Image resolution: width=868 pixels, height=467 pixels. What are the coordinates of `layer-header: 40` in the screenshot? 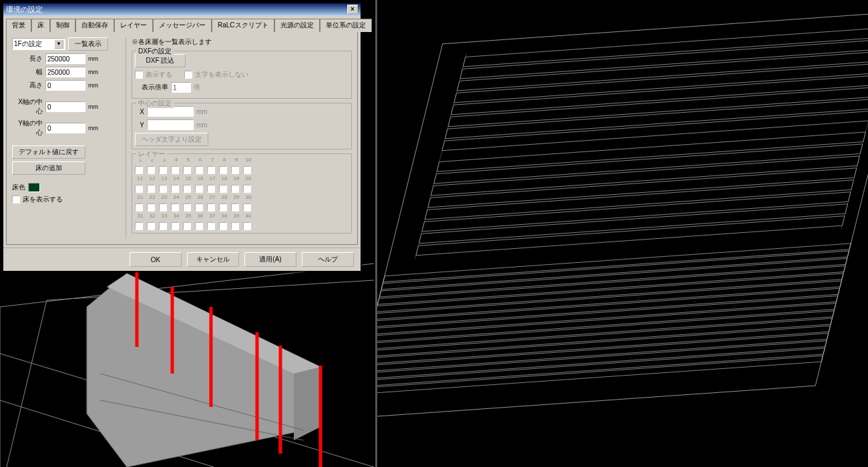 It's located at (248, 217).